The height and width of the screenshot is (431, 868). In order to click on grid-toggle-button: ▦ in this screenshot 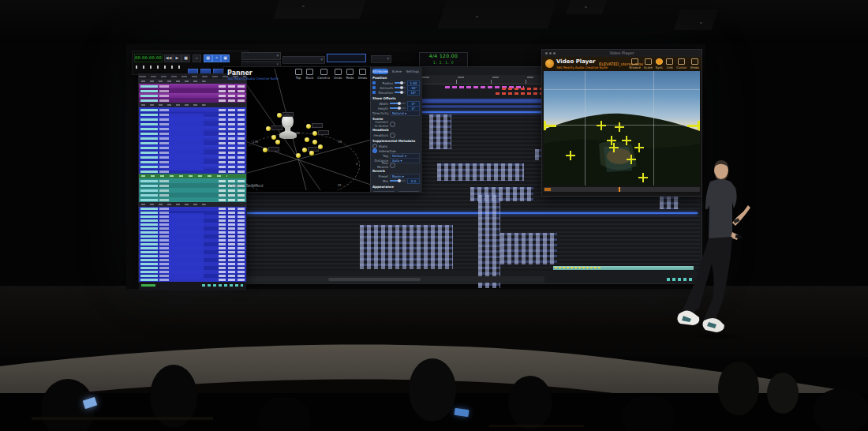, I will do `click(208, 58)`.